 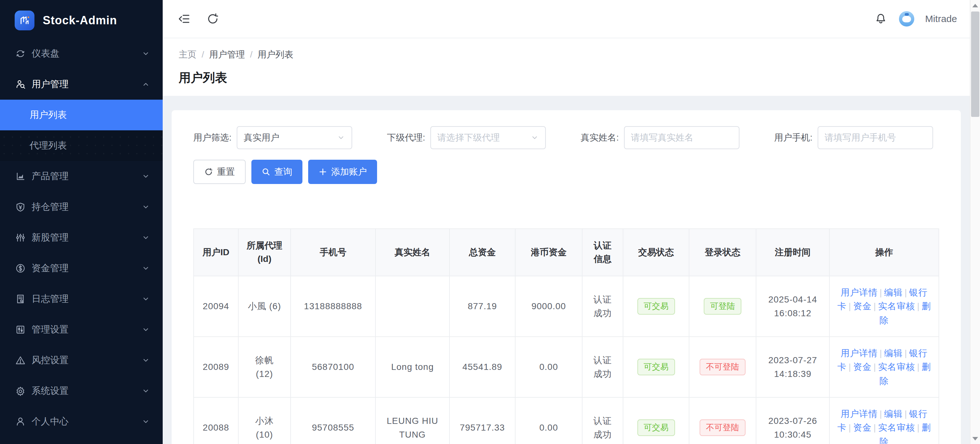 What do you see at coordinates (21, 207) in the screenshot?
I see `position-shield-icon` at bounding box center [21, 207].